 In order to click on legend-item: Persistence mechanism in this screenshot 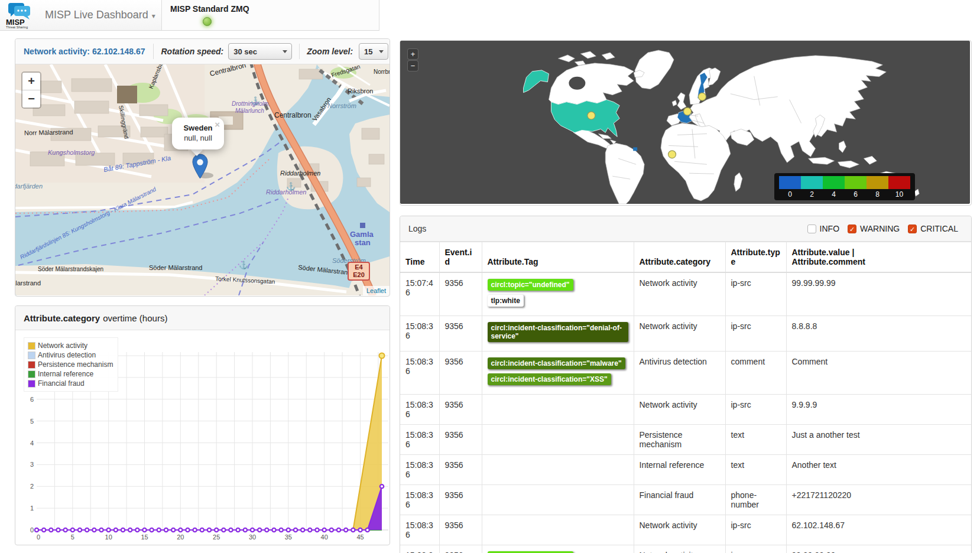, I will do `click(70, 365)`.